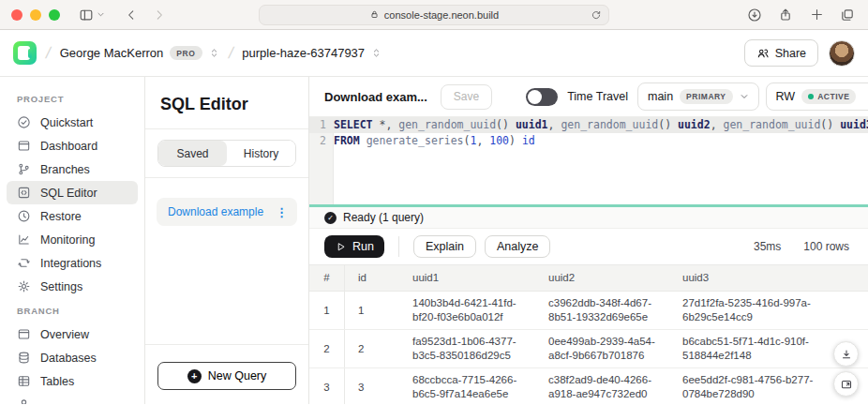  Describe the element at coordinates (383, 218) in the screenshot. I see `status-text: Ready (1 query)` at that location.